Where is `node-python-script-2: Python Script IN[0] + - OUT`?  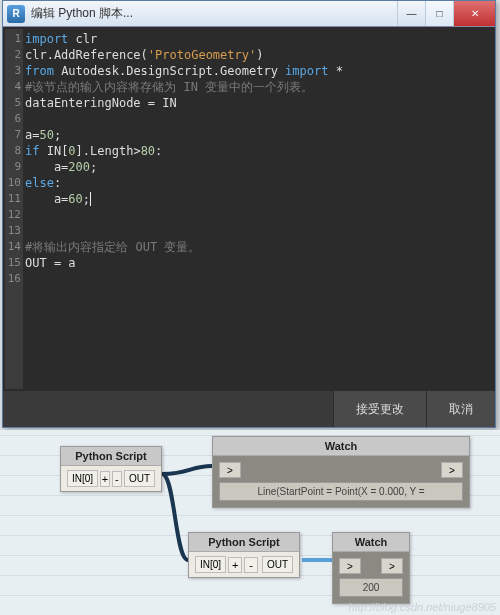 node-python-script-2: Python Script IN[0] + - OUT is located at coordinates (244, 555).